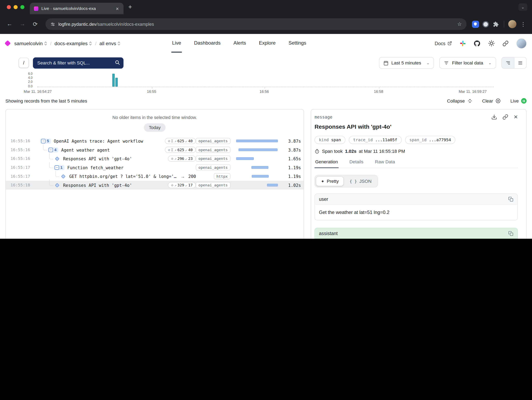 The width and height of the screenshot is (532, 400). Describe the element at coordinates (155, 185) in the screenshot. I see `trace-row-selected: 16:55:18 Responses API with 'gpt-4o' ⊘↗3…` at that location.